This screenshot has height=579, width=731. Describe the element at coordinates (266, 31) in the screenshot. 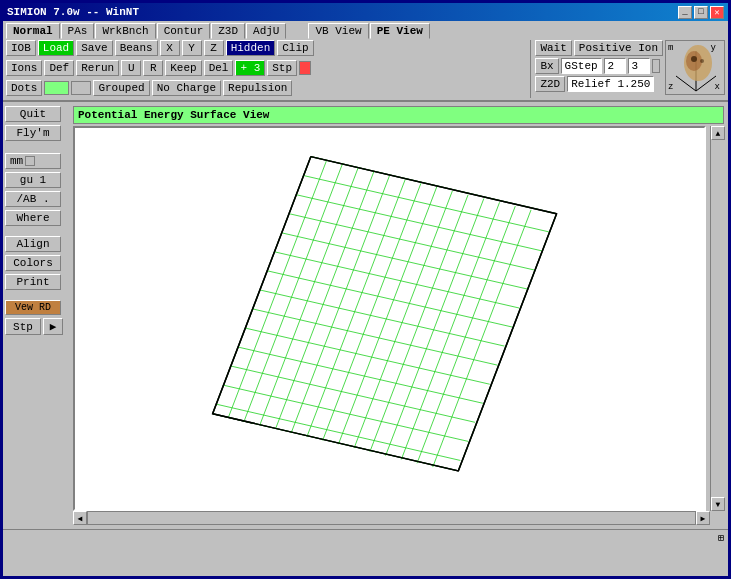

I see `tab-adju: AdjU` at that location.